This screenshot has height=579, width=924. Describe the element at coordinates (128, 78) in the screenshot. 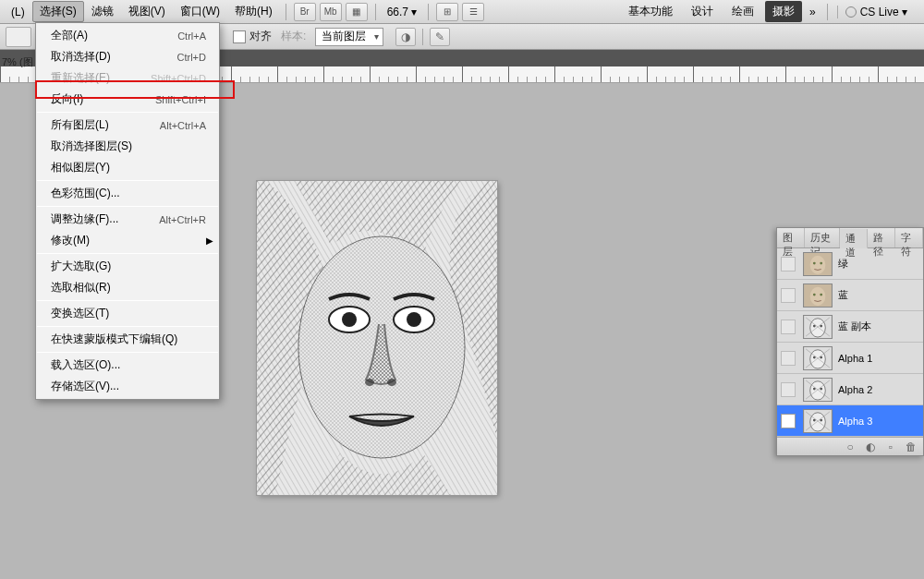

I see `menu-item: 重新选择(E)Shift+Ctrl+D` at that location.